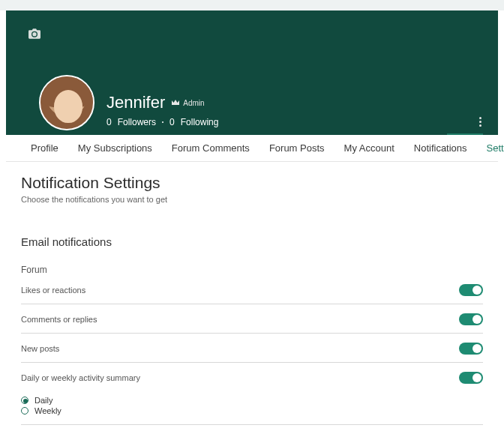 This screenshot has width=504, height=440. Describe the element at coordinates (116, 148) in the screenshot. I see `tab-subscriptions: My Subscriptions` at that location.